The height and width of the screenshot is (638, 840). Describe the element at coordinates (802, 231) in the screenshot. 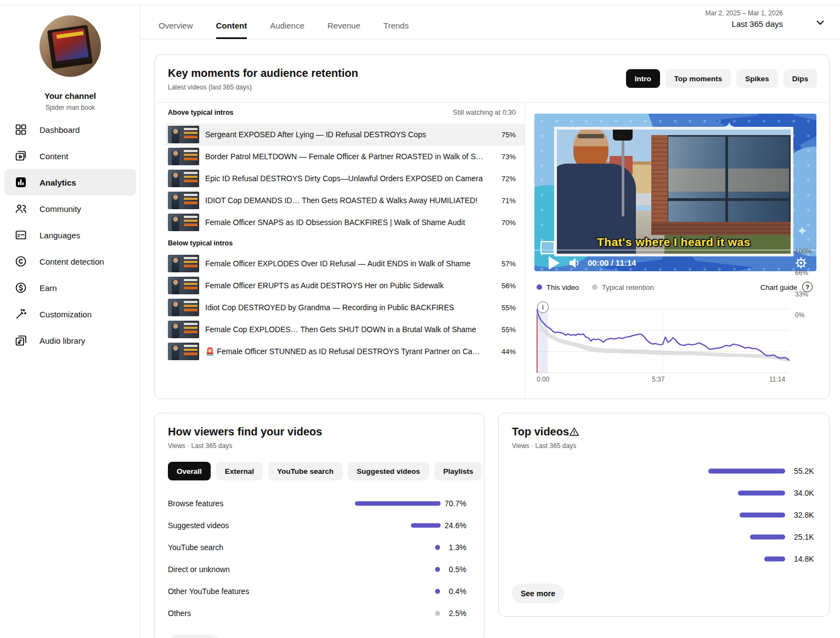

I see `sparkle-icon: ✦` at that location.